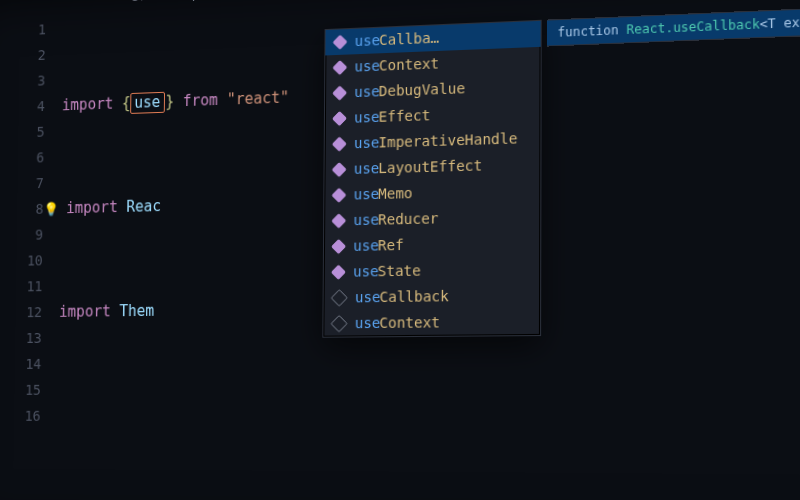  Describe the element at coordinates (22, 260) in the screenshot. I see `line-number: 10` at that location.